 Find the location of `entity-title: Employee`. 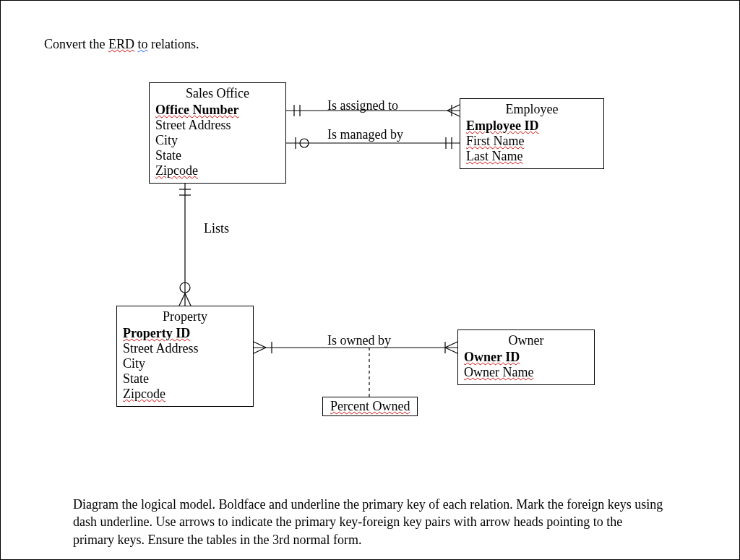

entity-title: Employee is located at coordinates (532, 110).